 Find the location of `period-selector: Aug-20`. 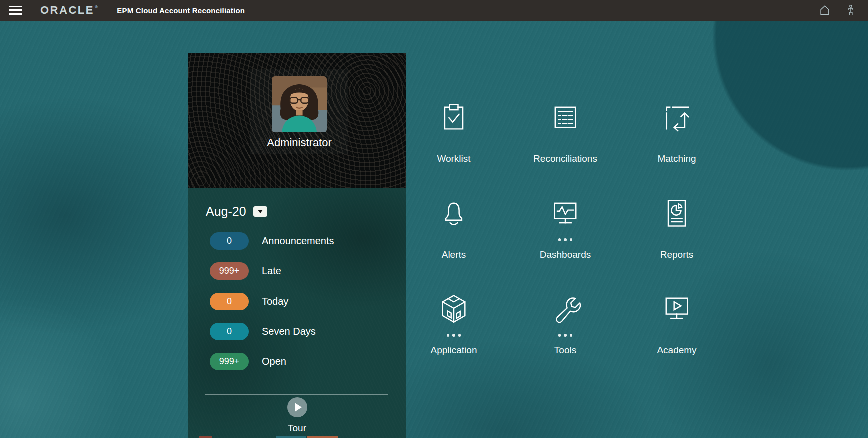

period-selector: Aug-20 is located at coordinates (237, 212).